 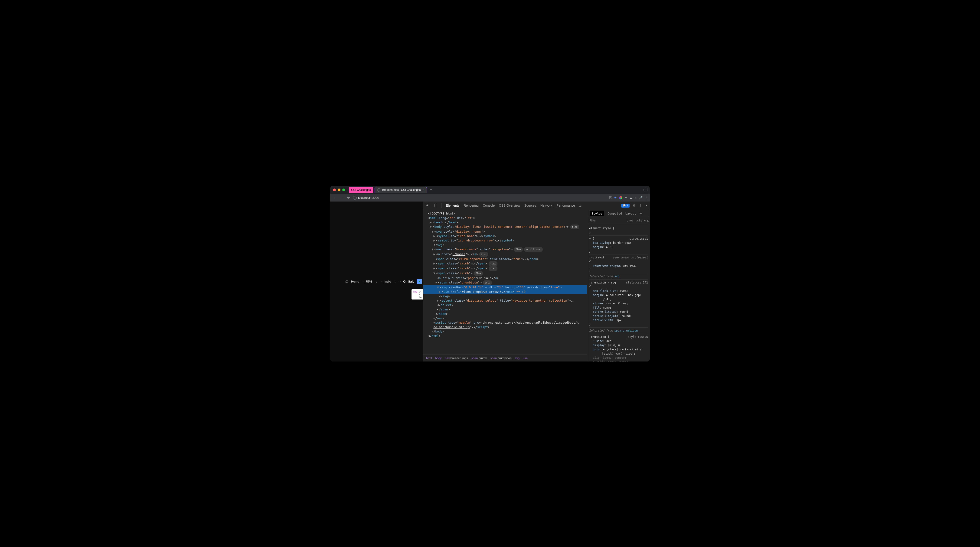 What do you see at coordinates (471, 205) in the screenshot?
I see `tab-rendering: Rendering` at bounding box center [471, 205].